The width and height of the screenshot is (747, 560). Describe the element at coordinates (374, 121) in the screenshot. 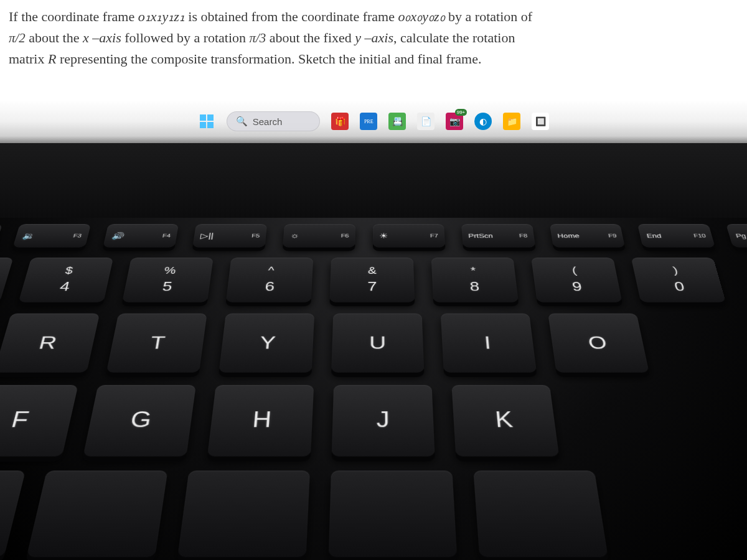

I see `windows-taskbar: 🔍 Search 🎁 PRE 📇 📄 📷 ◐ 📁 🔲` at that location.